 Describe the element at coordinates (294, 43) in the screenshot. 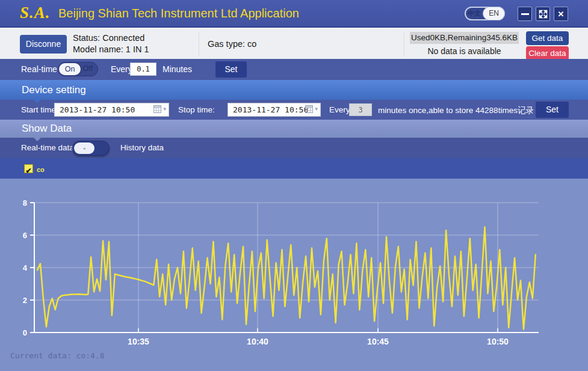

I see `status-bar: Disconne Status: Connected Model name: 1…` at that location.